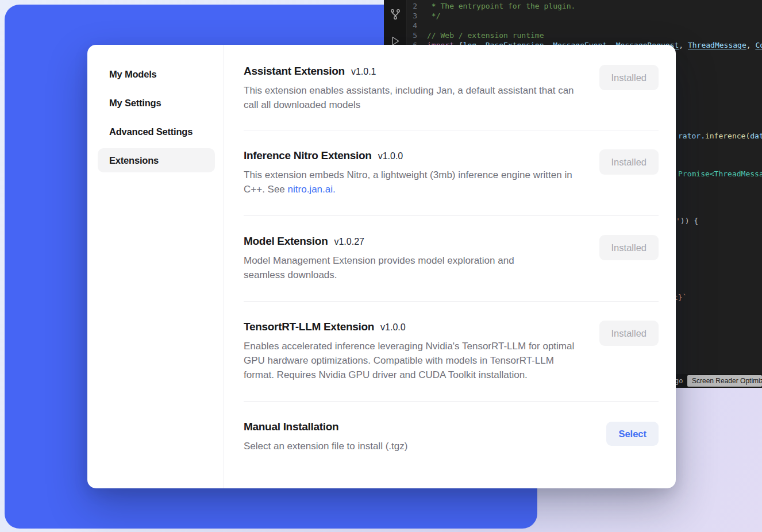 Image resolution: width=762 pixels, height=532 pixels. What do you see at coordinates (395, 14) in the screenshot?
I see `source-control-icon` at bounding box center [395, 14].